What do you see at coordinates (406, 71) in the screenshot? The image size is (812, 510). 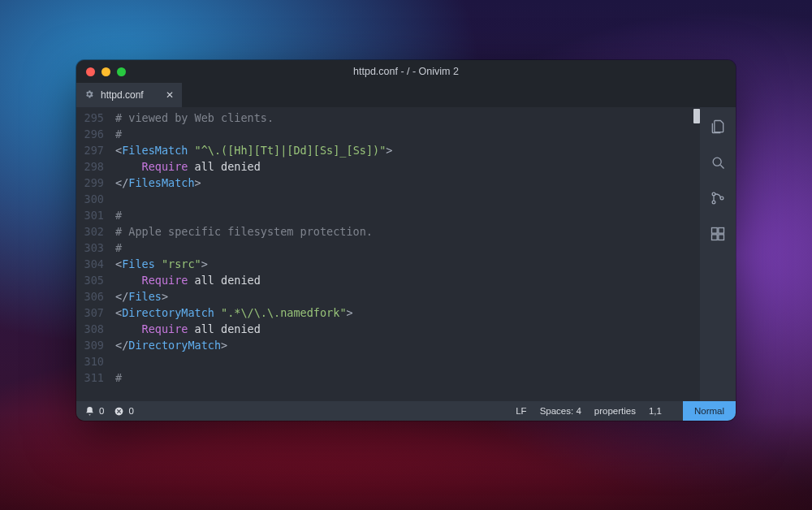 I see `window-title: httpd.conf - / - Onivim 2` at bounding box center [406, 71].